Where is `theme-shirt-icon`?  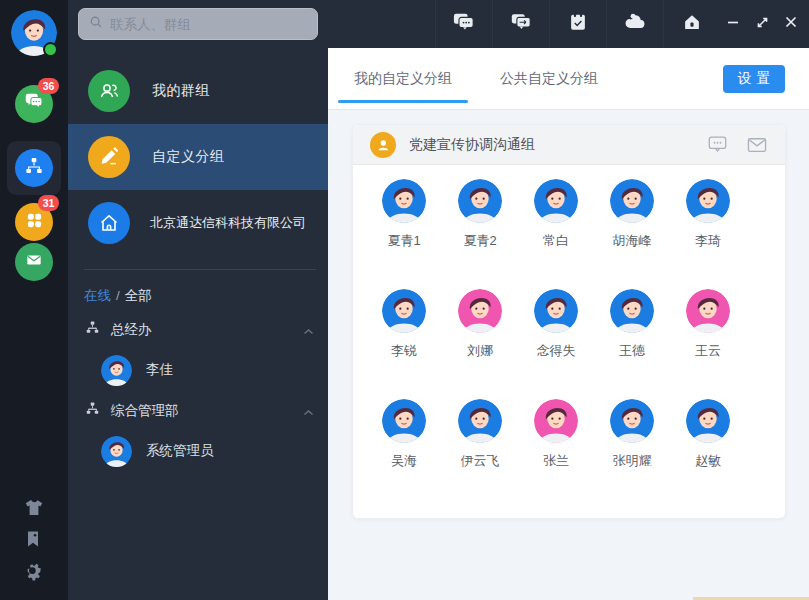
theme-shirt-icon is located at coordinates (34, 514).